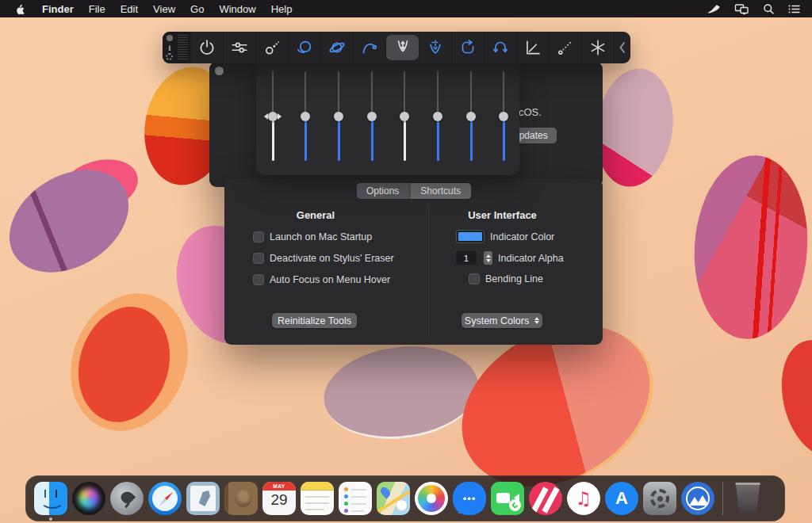 This screenshot has width=812, height=523. What do you see at coordinates (470, 236) in the screenshot?
I see `indicator-color-well` at bounding box center [470, 236].